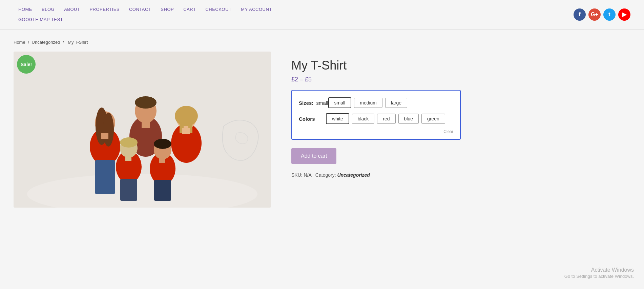  I want to click on nav-cart: CART, so click(190, 9).